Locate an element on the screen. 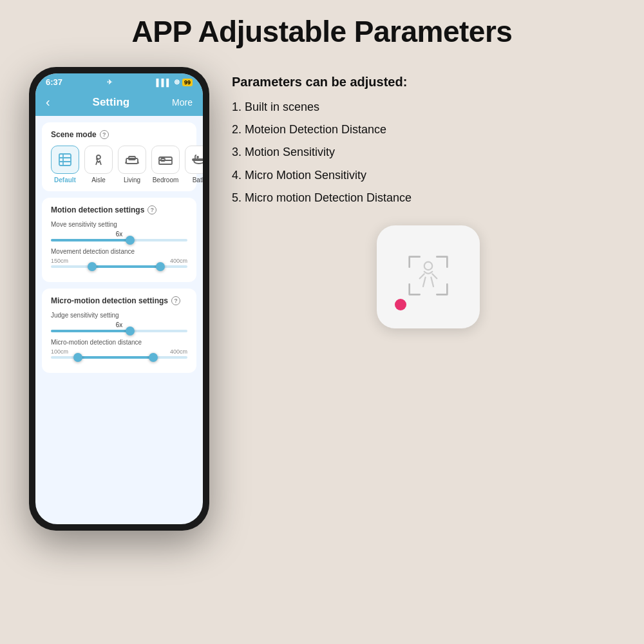 The height and width of the screenshot is (644, 644). motion-figure-icon is located at coordinates (428, 277).